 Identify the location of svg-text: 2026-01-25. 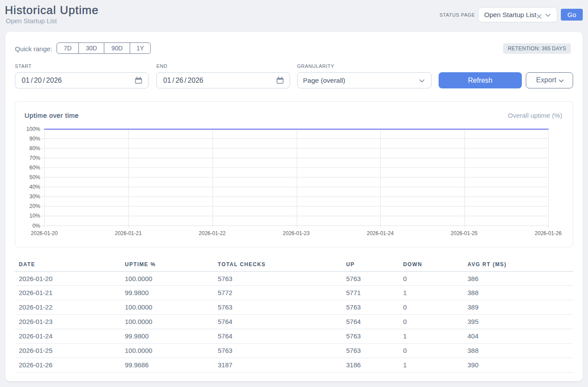
(464, 233).